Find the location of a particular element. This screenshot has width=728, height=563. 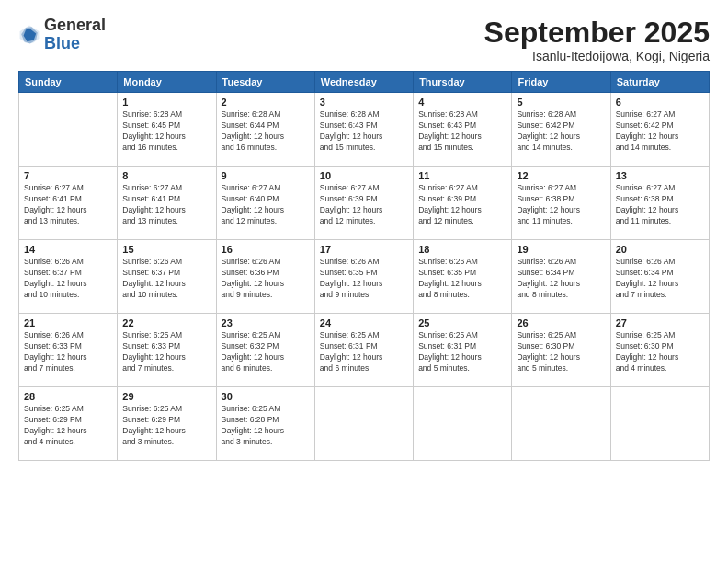

day-number: 14 is located at coordinates (68, 249).